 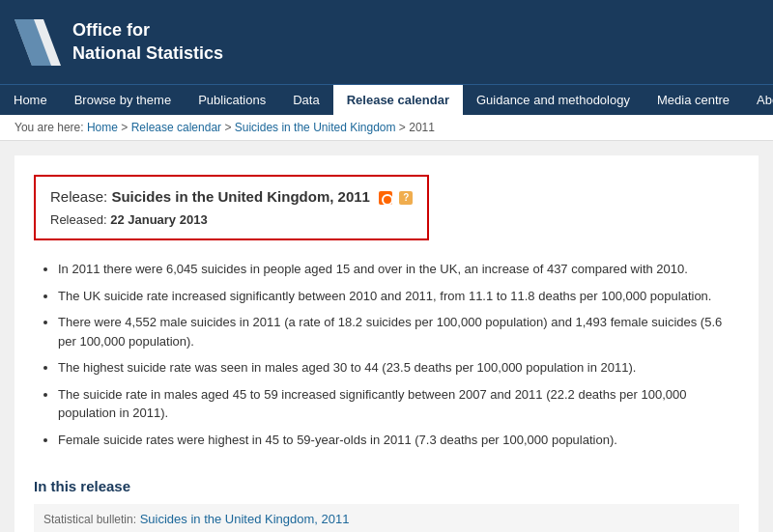 I want to click on bulletin-link: Suicides in the United Kingdom, 2011, so click(x=245, y=519).